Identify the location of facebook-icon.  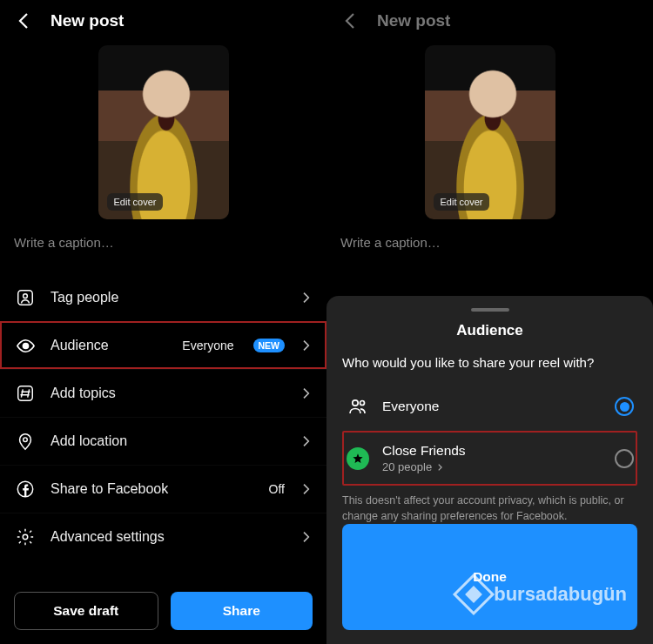
(25, 489).